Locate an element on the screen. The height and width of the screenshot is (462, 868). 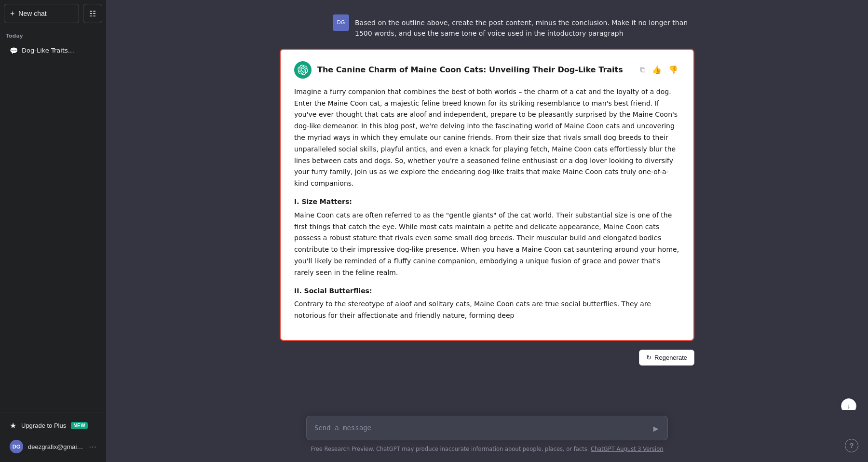
input-box-wrapper: ► is located at coordinates (487, 429).